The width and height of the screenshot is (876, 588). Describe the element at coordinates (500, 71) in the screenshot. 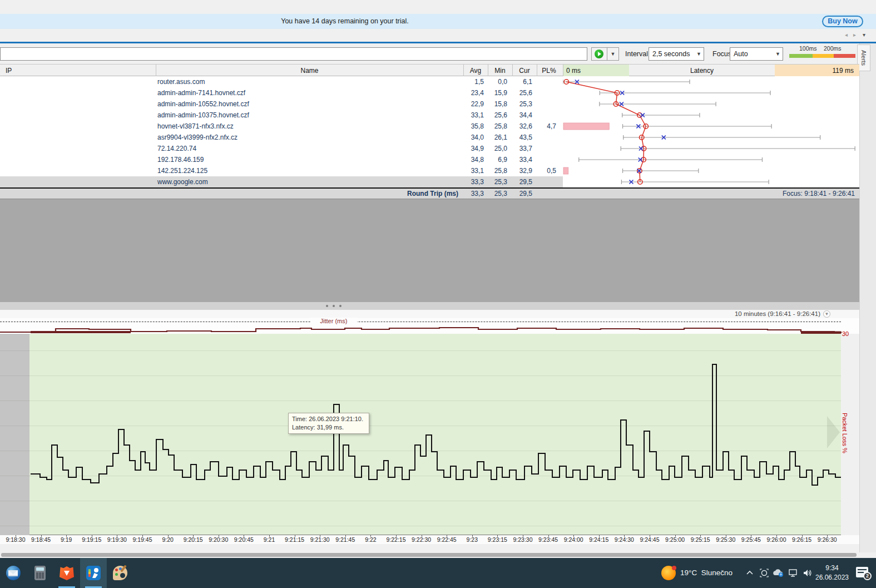

I see `col-min: Min` at that location.